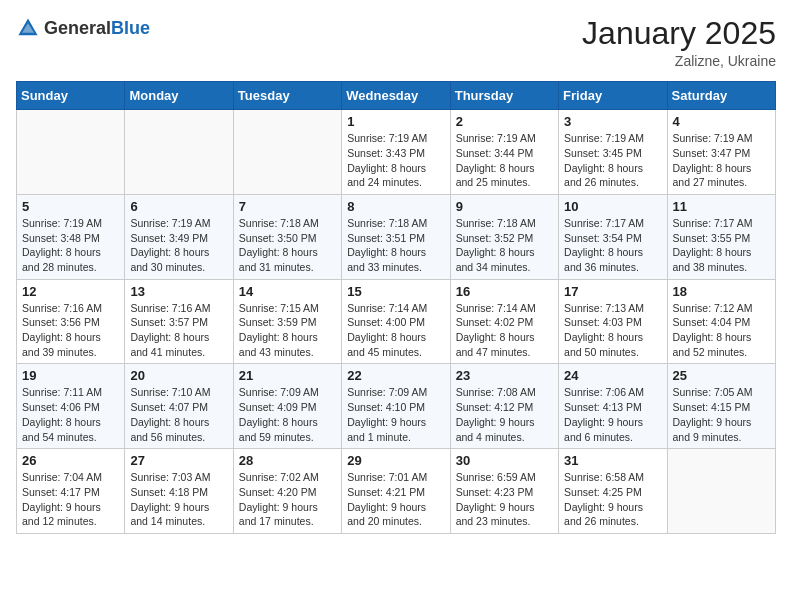 The width and height of the screenshot is (792, 612). What do you see at coordinates (396, 42) in the screenshot?
I see `page-header: General Blue January 2025 Zalizne, Ukrai…` at bounding box center [396, 42].